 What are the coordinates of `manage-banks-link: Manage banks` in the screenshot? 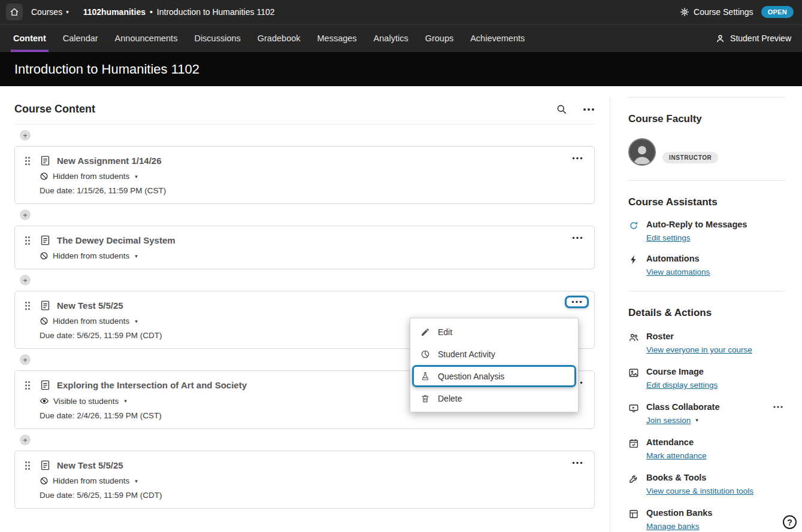 It's located at (673, 527).